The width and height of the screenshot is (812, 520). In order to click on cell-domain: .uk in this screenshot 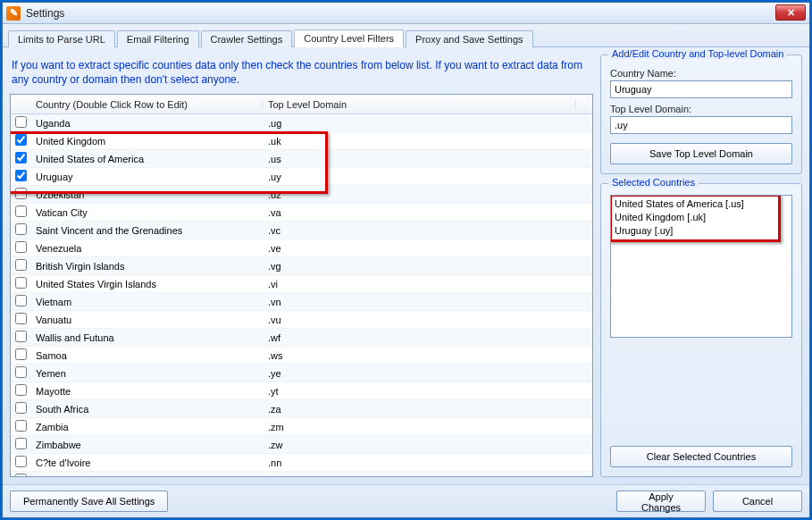, I will do `click(427, 141)`.